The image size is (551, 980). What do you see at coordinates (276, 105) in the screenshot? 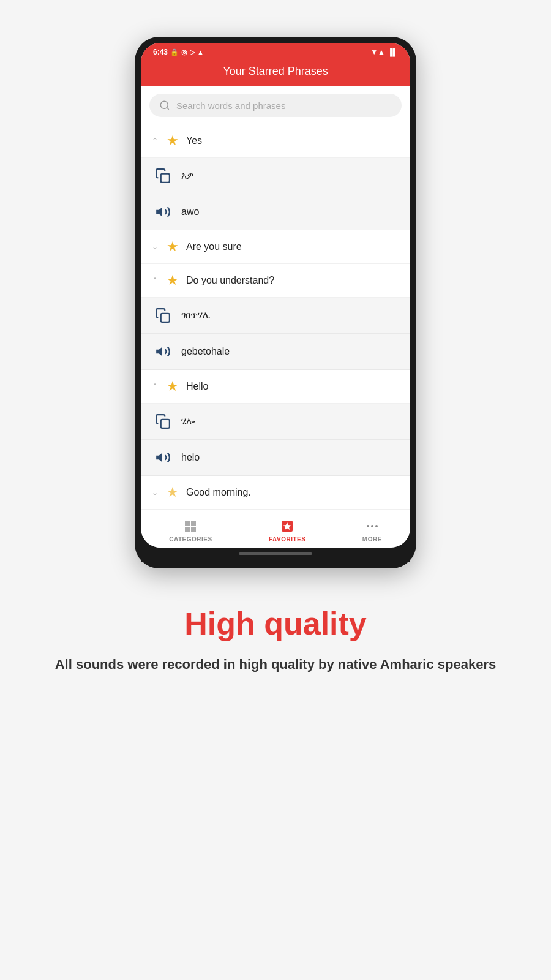
I see `search-bar: Search words and phrases` at bounding box center [276, 105].